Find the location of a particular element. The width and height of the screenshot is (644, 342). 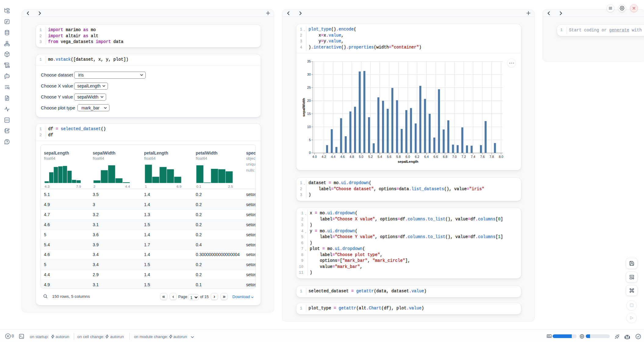

svg-text: 30 is located at coordinates (309, 74).